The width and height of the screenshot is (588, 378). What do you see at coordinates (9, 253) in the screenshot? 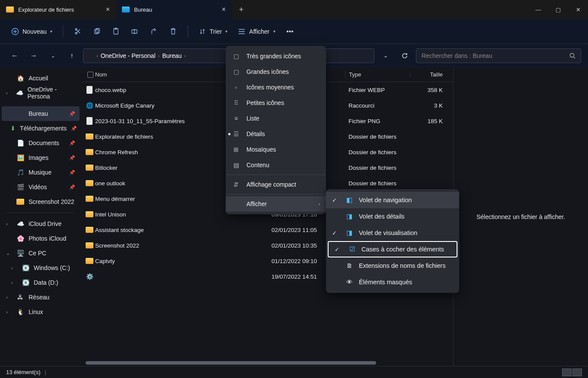
I see `chevron-down-icon: ⌄` at bounding box center [9, 253].